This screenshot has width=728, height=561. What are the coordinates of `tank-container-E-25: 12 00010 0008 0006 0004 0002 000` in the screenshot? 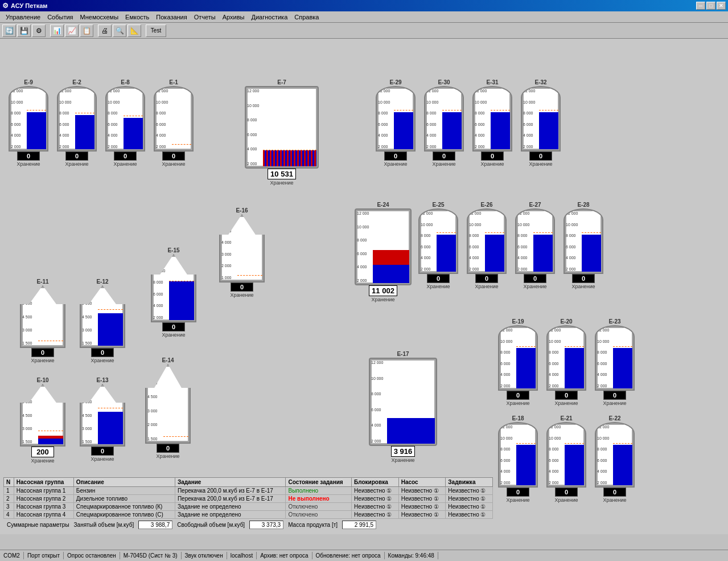 It's located at (438, 241).